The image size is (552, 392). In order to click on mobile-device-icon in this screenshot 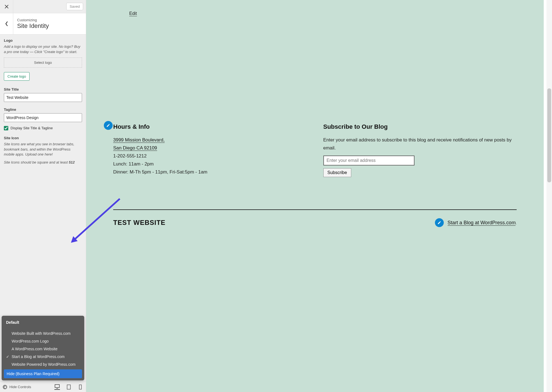, I will do `click(80, 387)`.